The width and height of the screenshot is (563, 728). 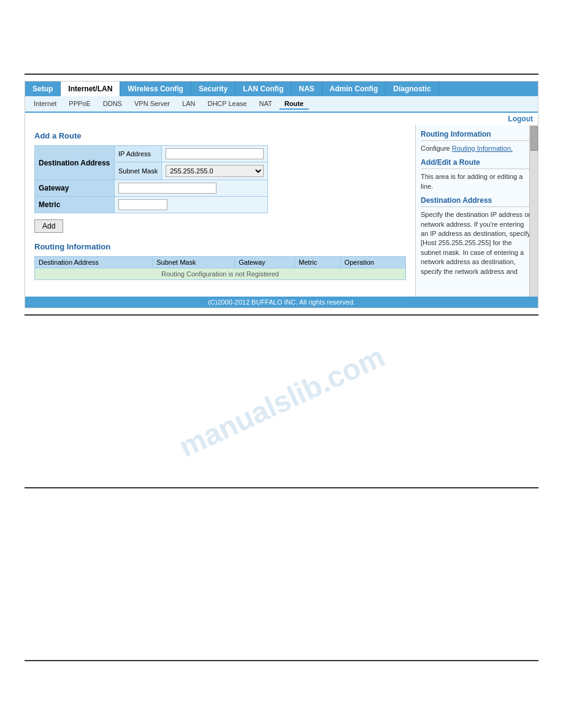 I want to click on tab-setup: Setup, so click(x=43, y=89).